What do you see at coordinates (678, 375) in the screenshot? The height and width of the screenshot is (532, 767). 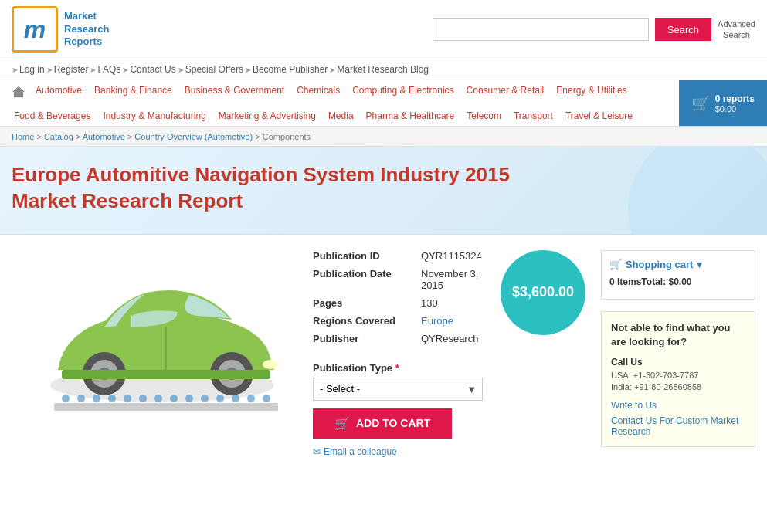 I see `call-section: Call Us USA: +1-302-703-7787 India: +91-…` at bounding box center [678, 375].